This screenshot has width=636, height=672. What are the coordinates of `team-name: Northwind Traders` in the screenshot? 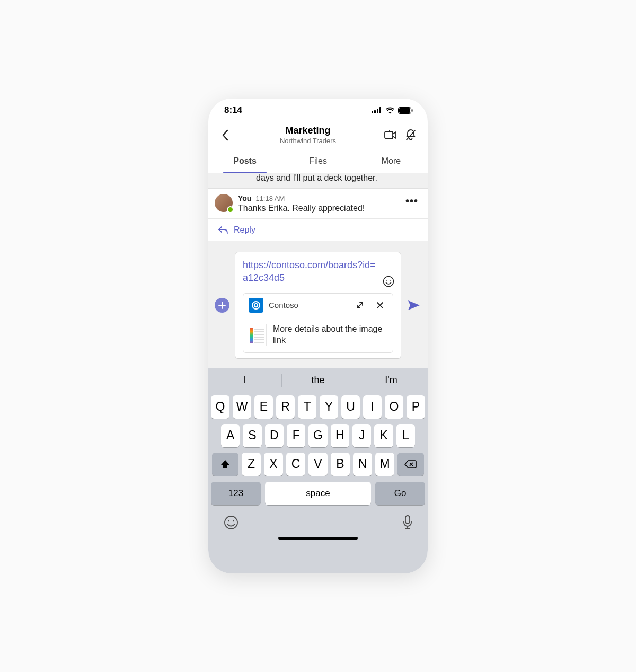 It's located at (308, 141).